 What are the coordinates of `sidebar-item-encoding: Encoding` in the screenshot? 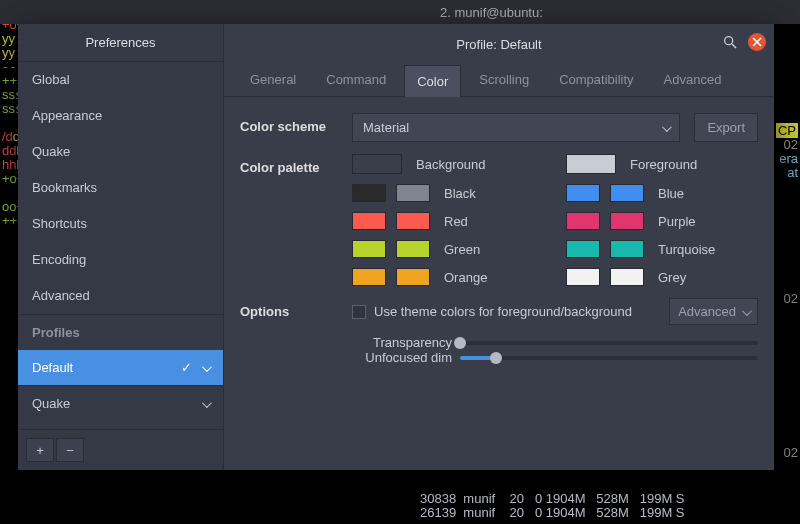 It's located at (120, 260).